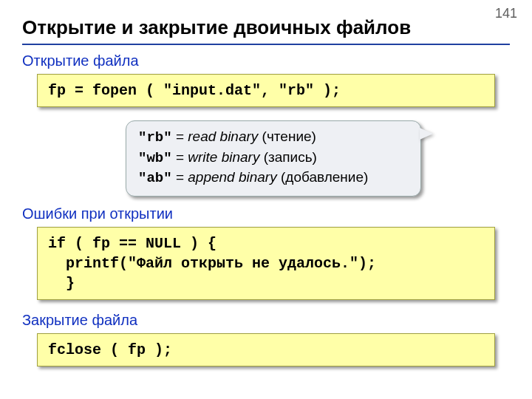 Image resolution: width=532 pixels, height=399 pixels. I want to click on callout-tail-icon, so click(426, 134).